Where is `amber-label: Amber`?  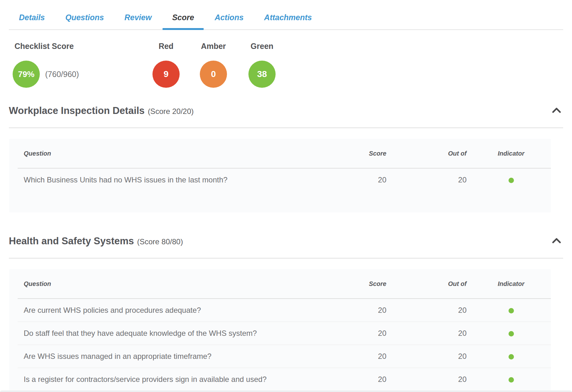
amber-label: Amber is located at coordinates (213, 46).